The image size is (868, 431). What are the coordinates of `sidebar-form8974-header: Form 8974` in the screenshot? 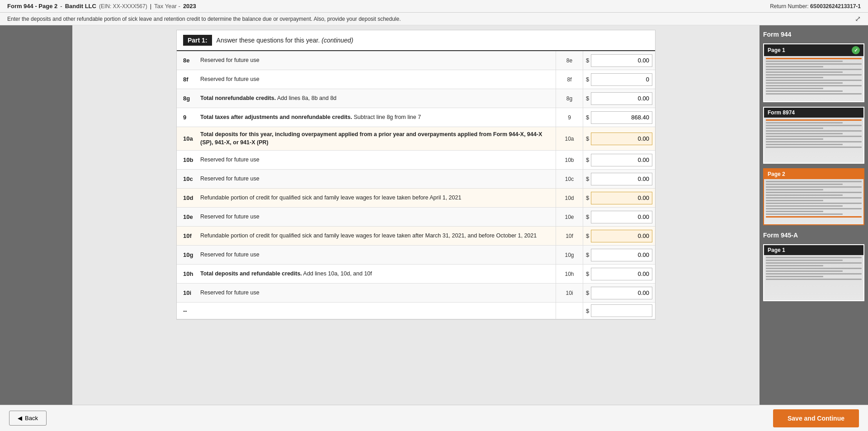 It's located at (814, 113).